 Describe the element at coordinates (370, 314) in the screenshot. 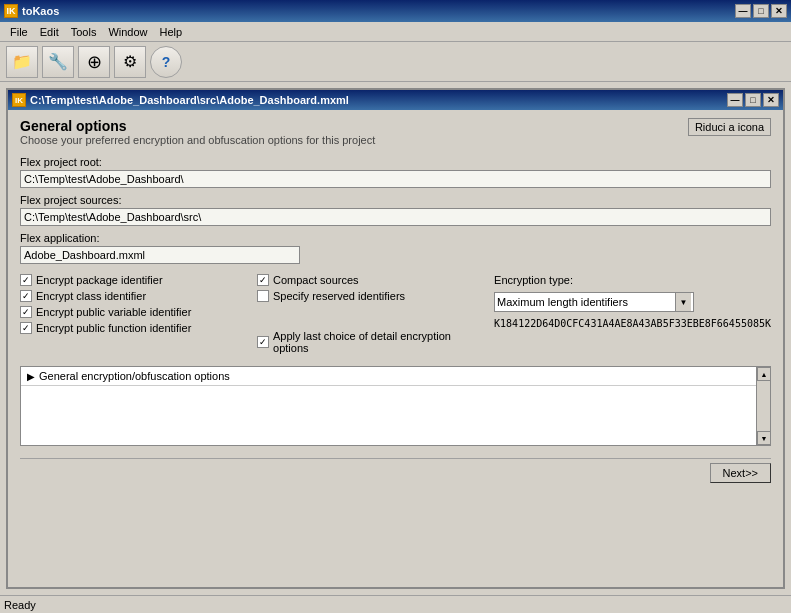

I see `checkboxes-right: Compact sources Specify reserved identif…` at that location.